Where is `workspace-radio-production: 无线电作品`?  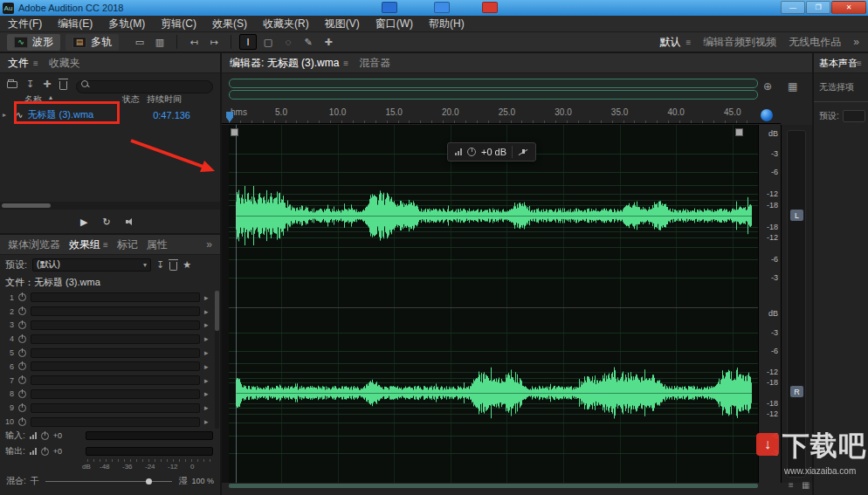
workspace-radio-production: 无线电作品 is located at coordinates (815, 42).